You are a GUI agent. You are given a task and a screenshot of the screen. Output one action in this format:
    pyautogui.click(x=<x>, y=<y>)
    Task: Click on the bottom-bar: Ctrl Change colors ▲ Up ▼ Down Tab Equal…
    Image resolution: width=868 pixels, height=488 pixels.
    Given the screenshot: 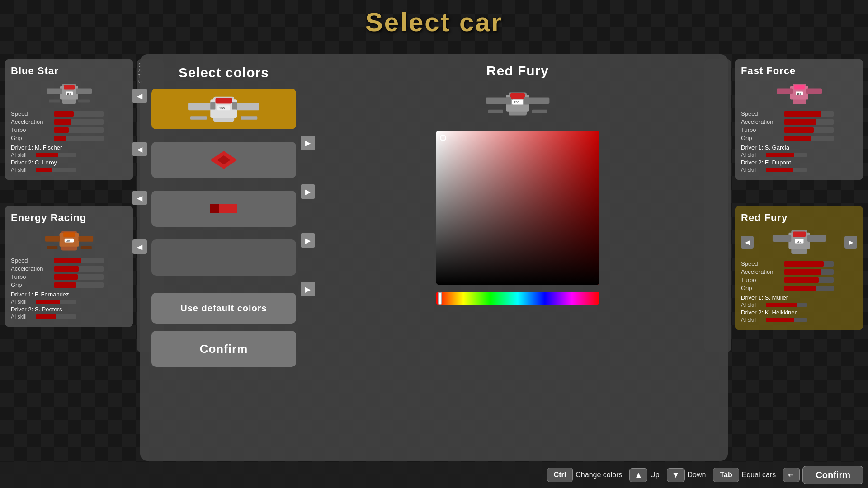 What is the action you would take?
    pyautogui.click(x=434, y=475)
    